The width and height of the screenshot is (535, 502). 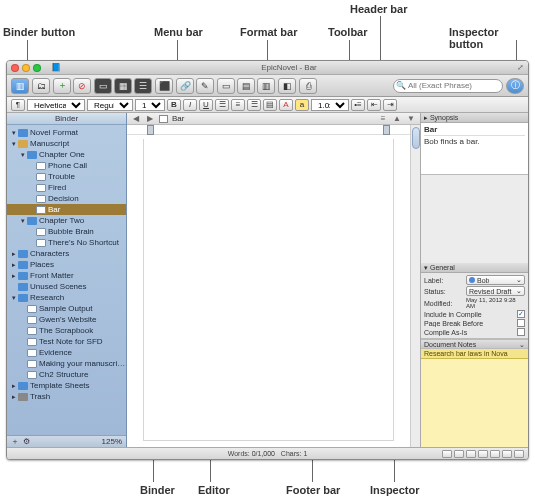 I want to click on font-family-select: Helvetica, so click(x=56, y=105).